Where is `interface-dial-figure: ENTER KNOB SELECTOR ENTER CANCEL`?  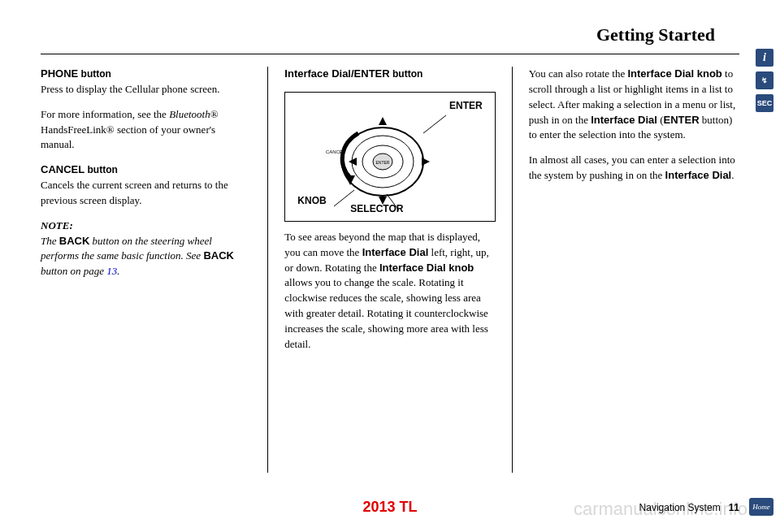 interface-dial-figure: ENTER KNOB SELECTOR ENTER CANCEL is located at coordinates (390, 157).